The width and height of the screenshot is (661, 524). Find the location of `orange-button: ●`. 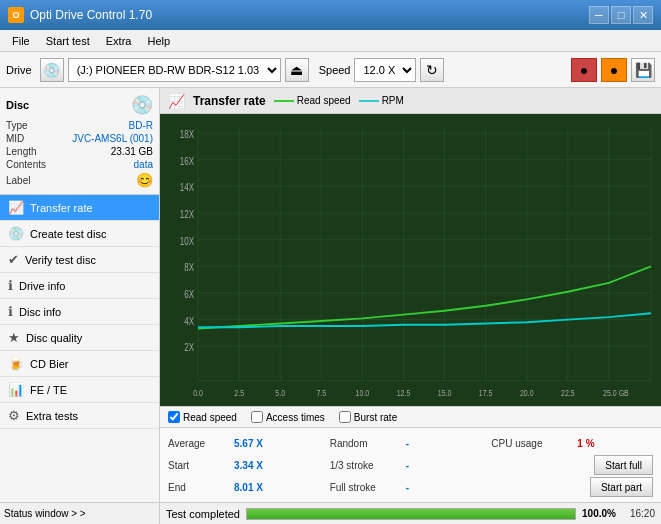

orange-button: ● is located at coordinates (614, 70).